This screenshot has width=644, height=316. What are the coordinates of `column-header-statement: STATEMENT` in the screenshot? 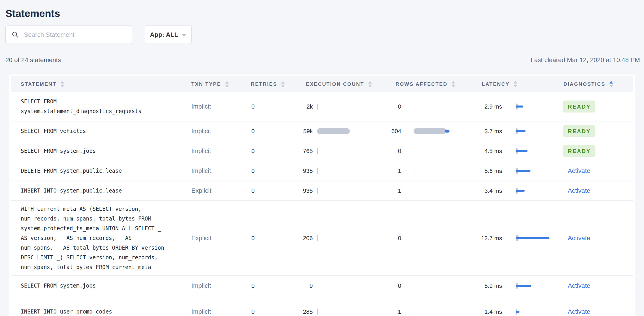 It's located at (42, 84).